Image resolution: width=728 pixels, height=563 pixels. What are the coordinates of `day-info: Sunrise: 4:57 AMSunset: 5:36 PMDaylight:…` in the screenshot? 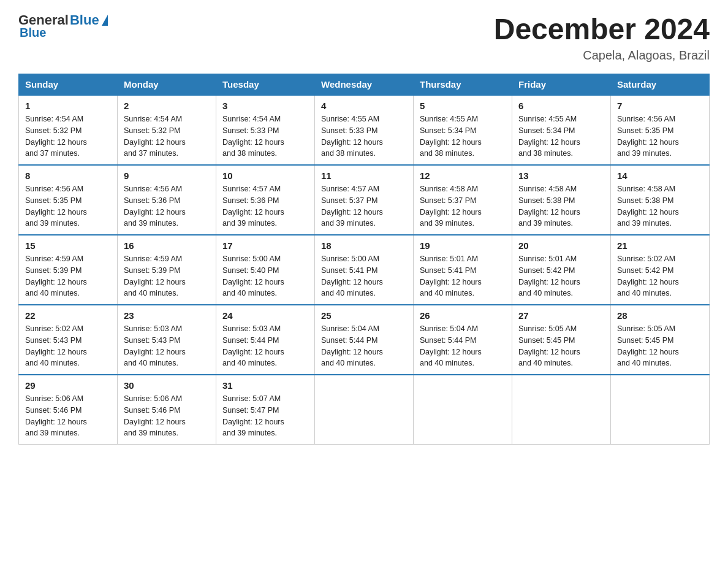 It's located at (265, 206).